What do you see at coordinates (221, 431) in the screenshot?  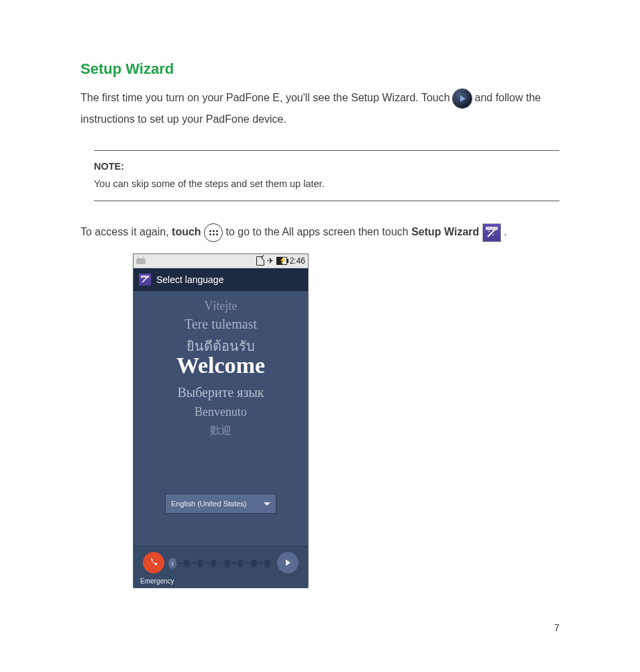 I see `lang-option: 歡迎` at bounding box center [221, 431].